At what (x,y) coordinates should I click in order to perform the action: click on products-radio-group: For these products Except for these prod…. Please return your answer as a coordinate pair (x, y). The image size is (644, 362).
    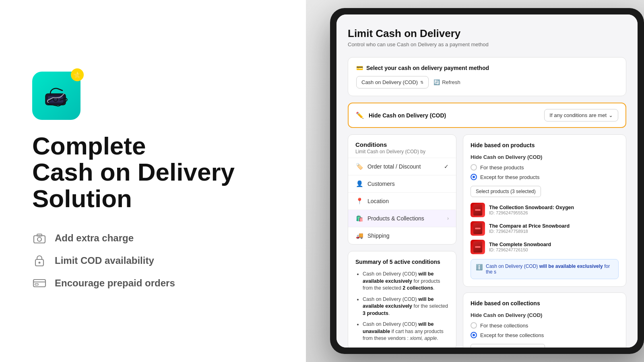
    Looking at the image, I should click on (545, 172).